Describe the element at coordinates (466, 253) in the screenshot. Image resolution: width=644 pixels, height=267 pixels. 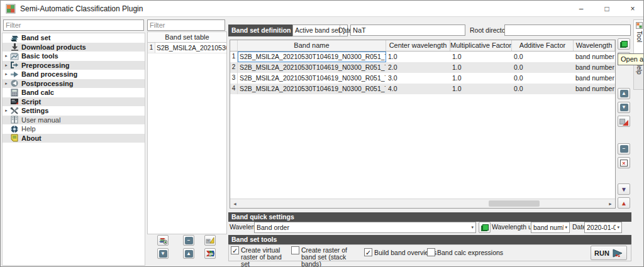
I see `band-calc-expressions-checkbox: Band calc expressions` at that location.